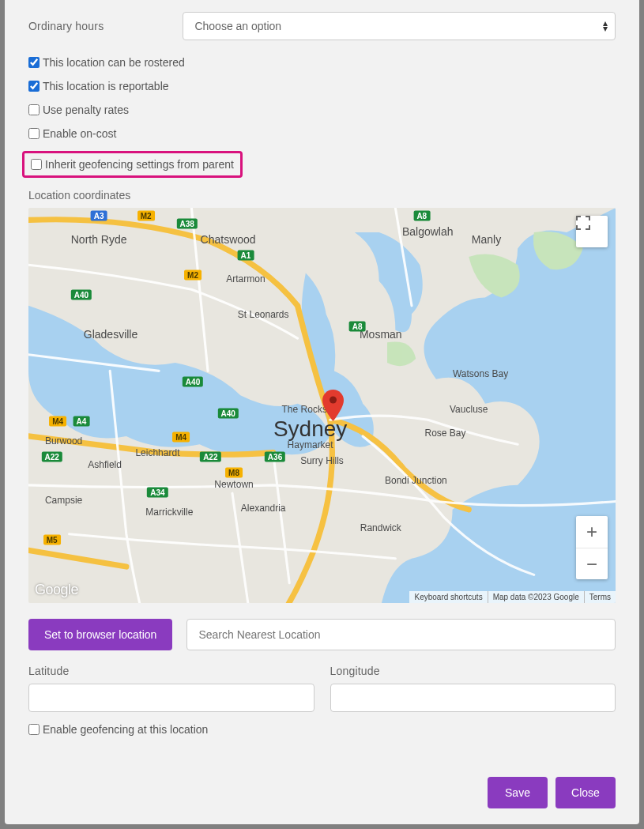 Image resolution: width=644 pixels, height=829 pixels. I want to click on map-place-label: Manly, so click(487, 239).